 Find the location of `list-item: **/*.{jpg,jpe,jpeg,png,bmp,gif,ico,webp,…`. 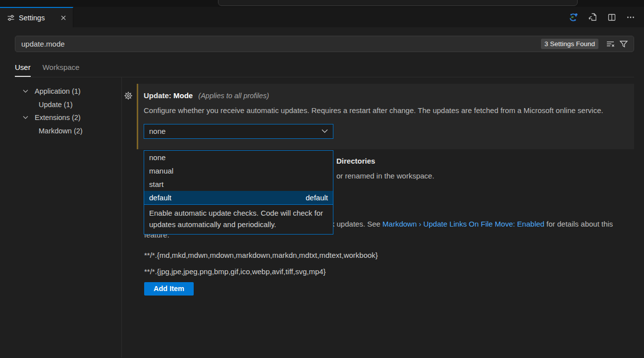

list-item: **/*.{jpg,jpe,jpeg,png,bmp,gif,ico,webp,… is located at coordinates (389, 272).